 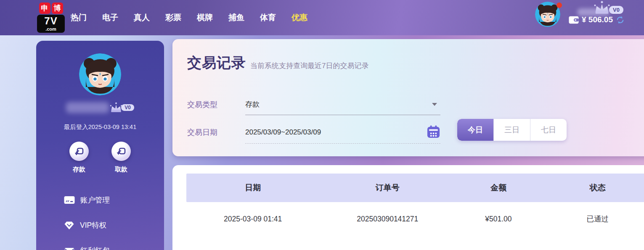 I want to click on refresh-balance-icon, so click(x=620, y=20).